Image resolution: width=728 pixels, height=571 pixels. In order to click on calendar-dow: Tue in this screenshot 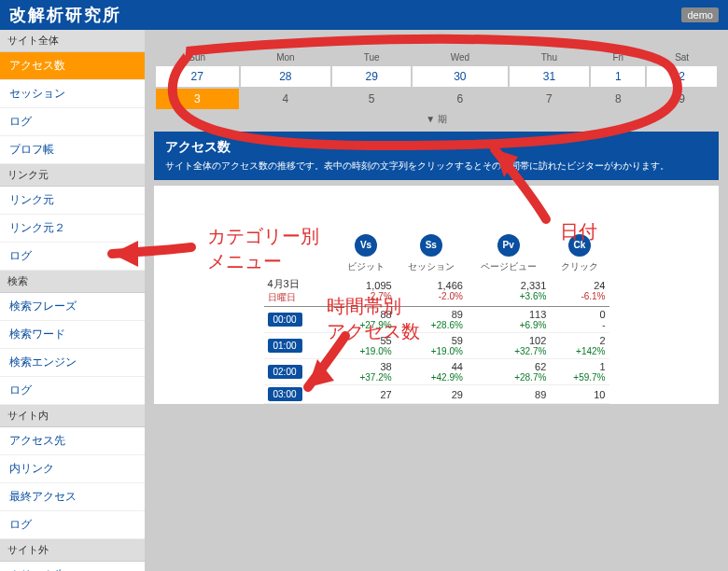, I will do `click(371, 58)`.